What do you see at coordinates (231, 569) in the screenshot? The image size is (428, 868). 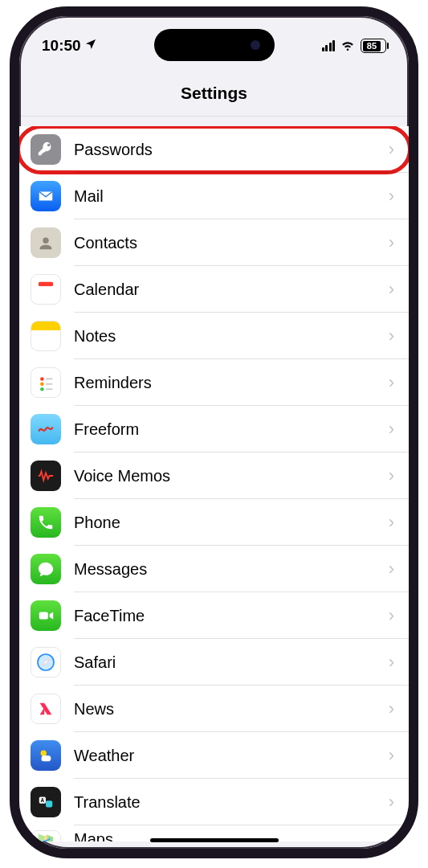 I see `row-label: Messages` at bounding box center [231, 569].